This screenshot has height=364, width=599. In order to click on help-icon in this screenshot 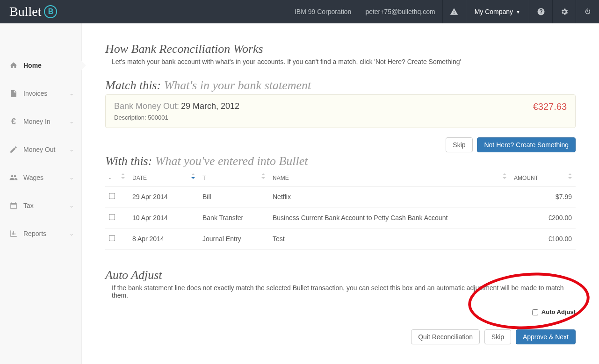, I will do `click(541, 12)`.